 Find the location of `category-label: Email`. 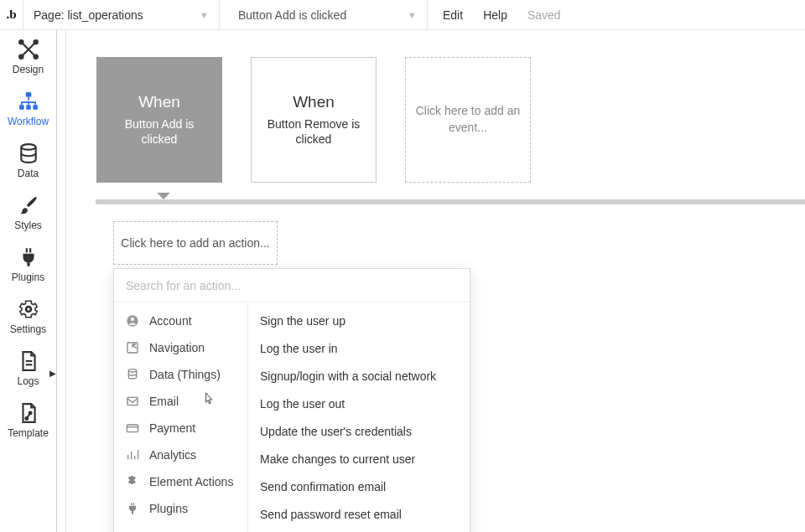

category-label: Email is located at coordinates (164, 401).